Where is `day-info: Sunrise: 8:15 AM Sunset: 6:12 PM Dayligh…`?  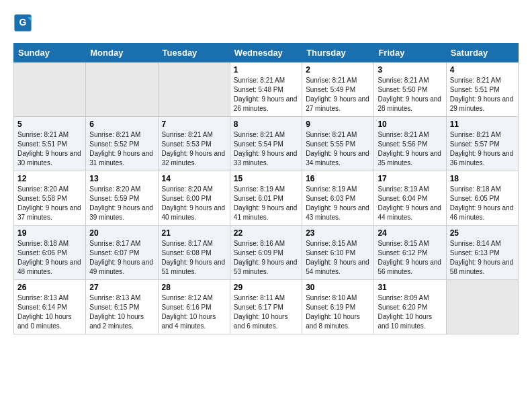
day-info: Sunrise: 8:15 AM Sunset: 6:12 PM Dayligh… is located at coordinates (410, 258).